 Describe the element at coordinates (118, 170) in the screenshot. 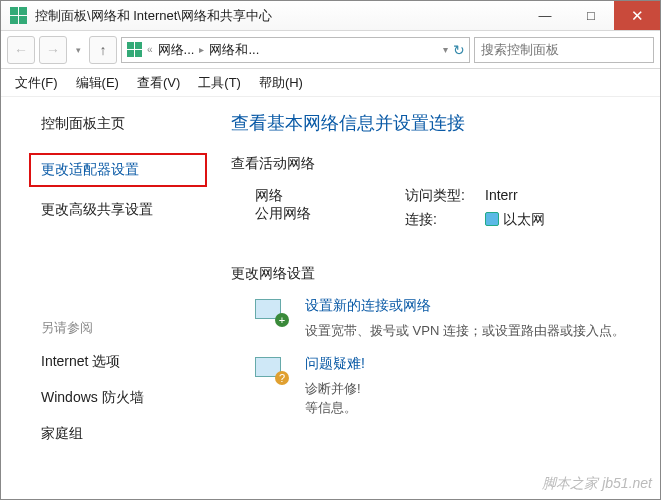

I see `sidebar-change-adapter: 更改适配器设置` at that location.